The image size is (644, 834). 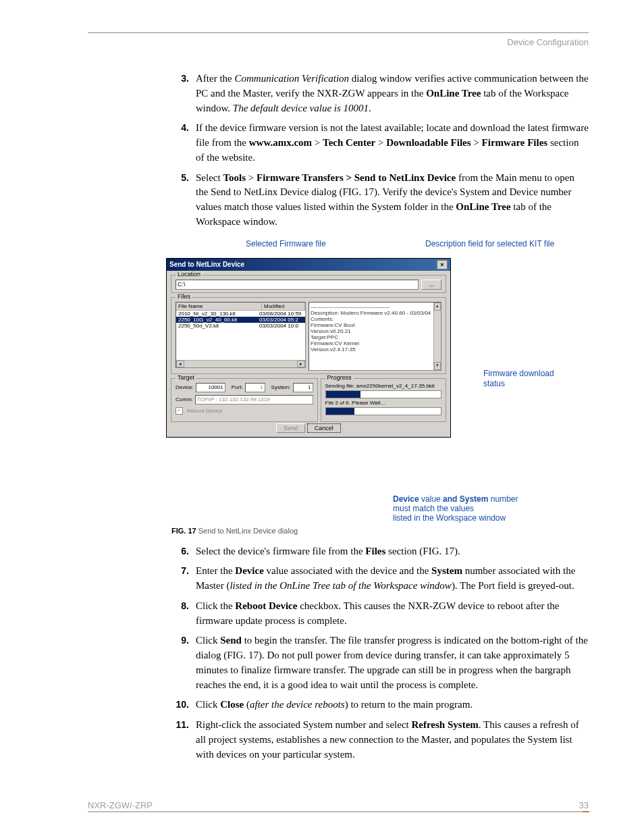 I want to click on step-item: 4.If the device firmware version is not …, so click(x=380, y=143).